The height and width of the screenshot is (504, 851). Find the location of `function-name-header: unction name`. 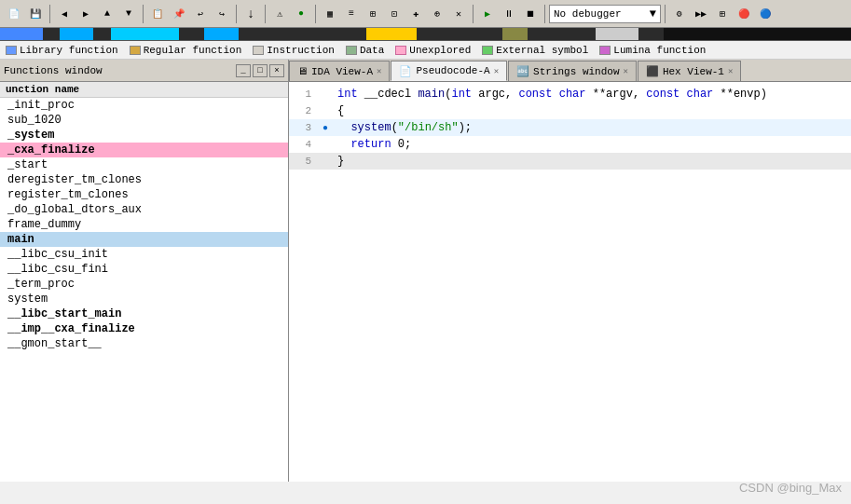

function-name-header: unction name is located at coordinates (43, 89).